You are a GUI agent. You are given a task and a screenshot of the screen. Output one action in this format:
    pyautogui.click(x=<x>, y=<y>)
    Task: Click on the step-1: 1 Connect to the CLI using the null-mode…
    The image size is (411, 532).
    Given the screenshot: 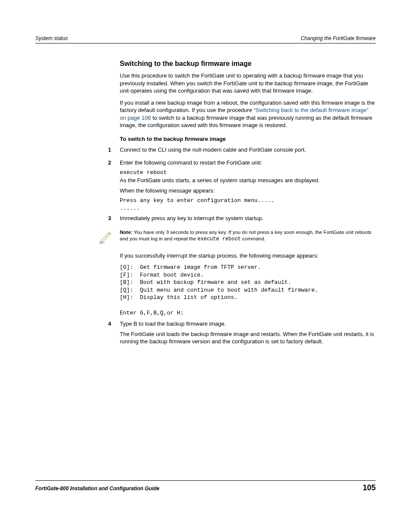 What is the action you would take?
    pyautogui.click(x=248, y=151)
    